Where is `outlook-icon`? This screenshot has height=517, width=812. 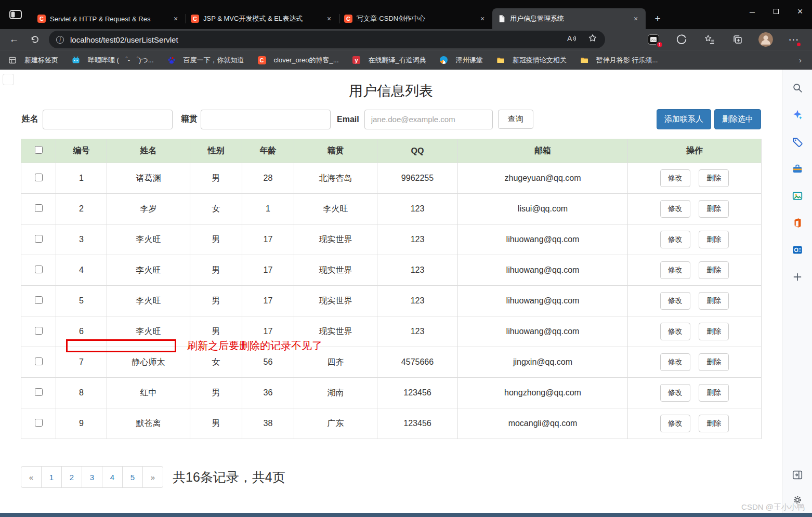
outlook-icon is located at coordinates (797, 250).